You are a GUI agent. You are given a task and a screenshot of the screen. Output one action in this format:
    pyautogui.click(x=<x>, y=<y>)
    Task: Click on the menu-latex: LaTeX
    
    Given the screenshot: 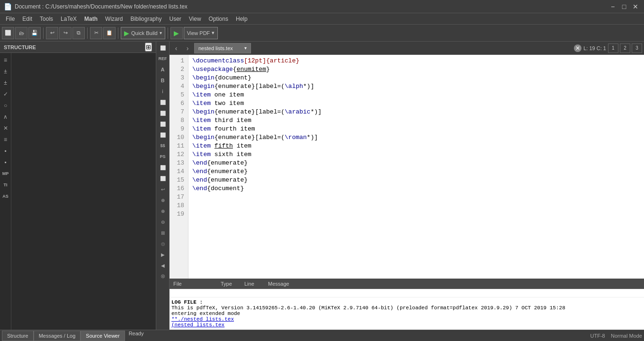 What is the action you would take?
    pyautogui.click(x=69, y=19)
    